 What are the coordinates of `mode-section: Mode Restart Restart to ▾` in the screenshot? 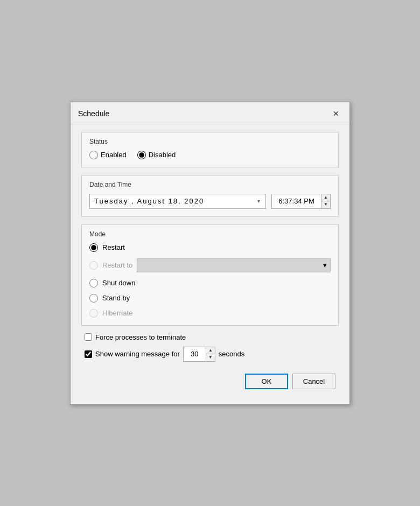 It's located at (210, 275).